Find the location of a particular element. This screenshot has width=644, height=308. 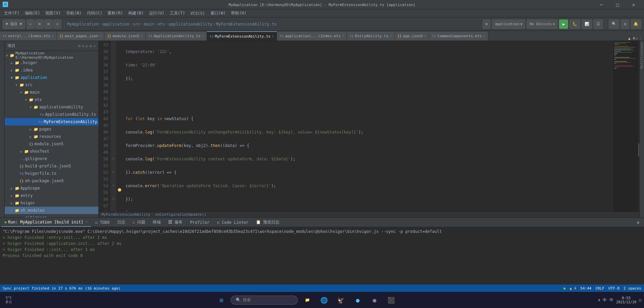

tab-run: ▶ Run: MyApplication [build init] × is located at coordinates (46, 222).